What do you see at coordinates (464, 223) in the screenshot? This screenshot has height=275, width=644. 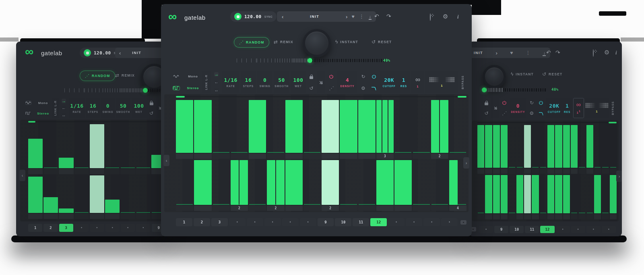 I see `pattern-link-icon` at bounding box center [464, 223].